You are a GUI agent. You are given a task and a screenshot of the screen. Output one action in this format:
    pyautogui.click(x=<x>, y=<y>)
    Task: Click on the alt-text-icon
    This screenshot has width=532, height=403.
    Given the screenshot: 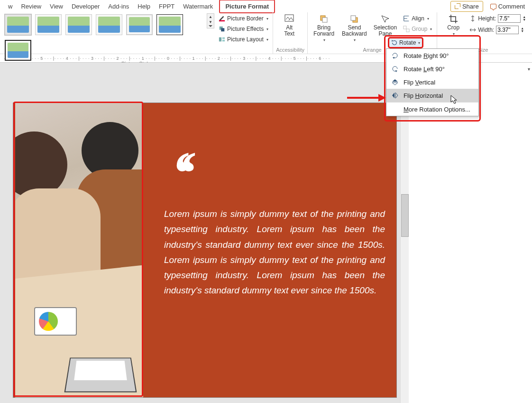 What is the action you would take?
    pyautogui.click(x=289, y=19)
    